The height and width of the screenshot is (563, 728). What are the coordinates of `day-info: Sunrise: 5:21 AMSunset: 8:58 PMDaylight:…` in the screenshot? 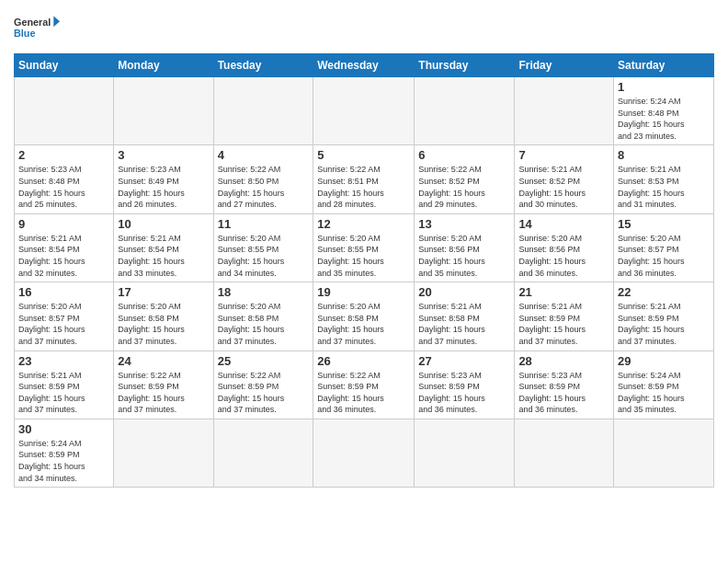 It's located at (464, 324).